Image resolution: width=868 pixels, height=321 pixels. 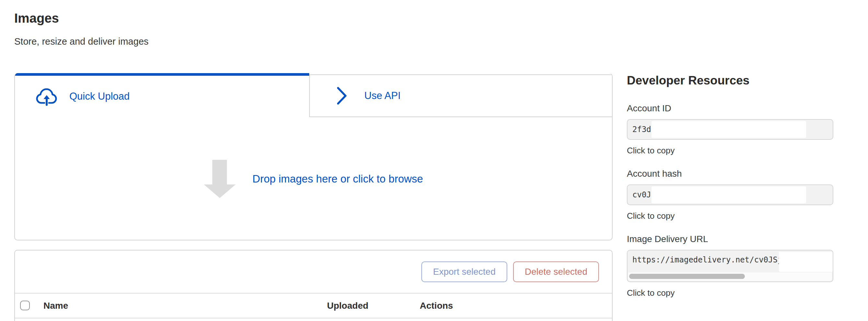 I want to click on cloud-upload-icon, so click(x=46, y=96).